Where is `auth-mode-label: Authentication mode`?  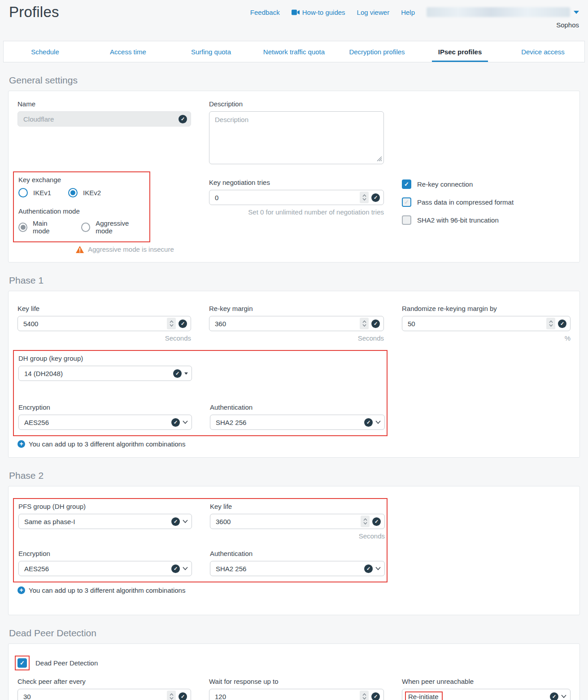
auth-mode-label: Authentication mode is located at coordinates (82, 211).